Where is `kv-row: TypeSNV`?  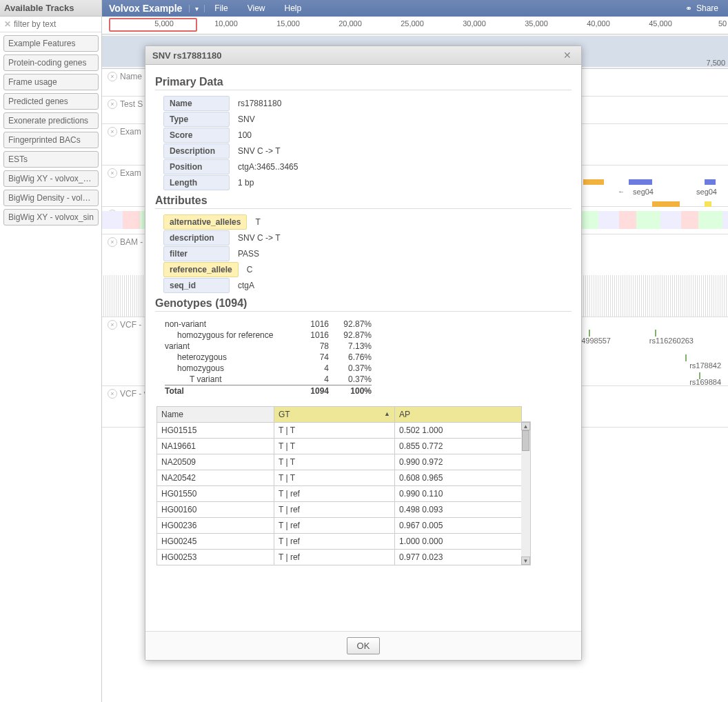 kv-row: TypeSNV is located at coordinates (367, 119).